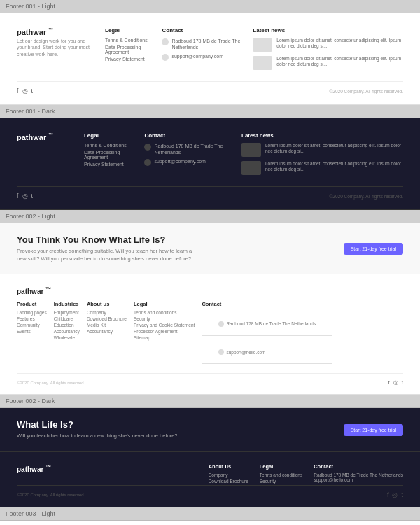  Describe the element at coordinates (164, 332) in the screenshot. I see `footer3-col-3-link-3: Processor Agreement` at that location.